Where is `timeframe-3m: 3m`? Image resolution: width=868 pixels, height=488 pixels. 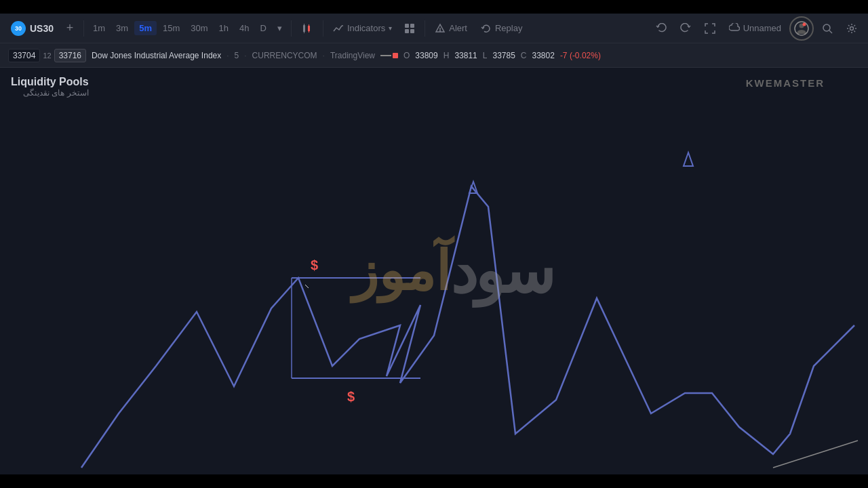
timeframe-3m: 3m is located at coordinates (122, 28).